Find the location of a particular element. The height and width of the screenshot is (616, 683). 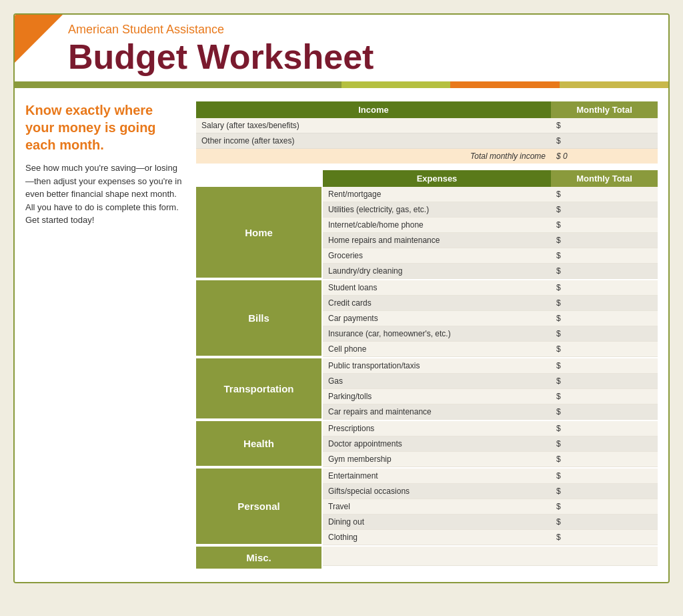

category-label: Transportation is located at coordinates (259, 389).